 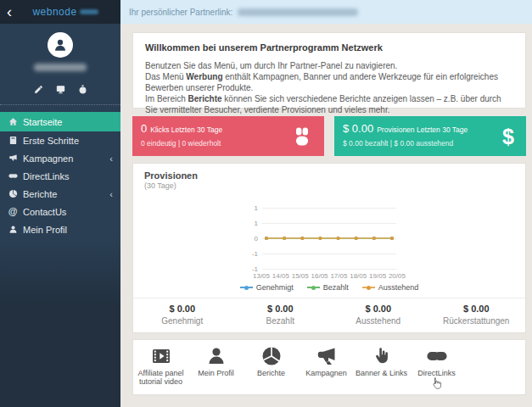 What do you see at coordinates (89, 12) in the screenshot?
I see `logo-suffix-blurred` at bounding box center [89, 12].